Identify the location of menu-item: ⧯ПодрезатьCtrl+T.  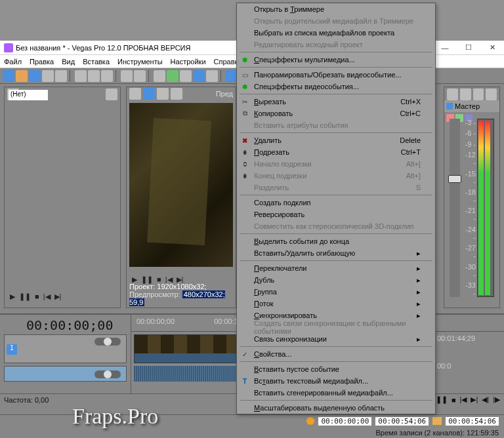
(336, 152).